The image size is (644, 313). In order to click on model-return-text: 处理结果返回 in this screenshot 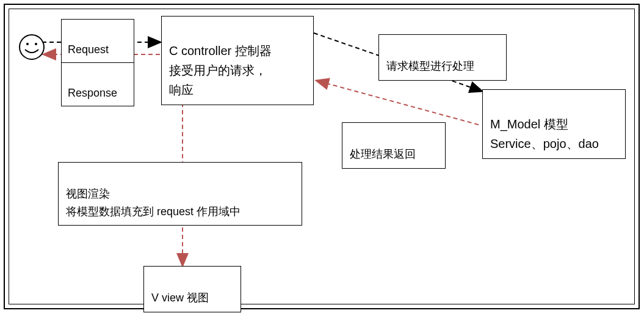, I will do `click(383, 154)`.